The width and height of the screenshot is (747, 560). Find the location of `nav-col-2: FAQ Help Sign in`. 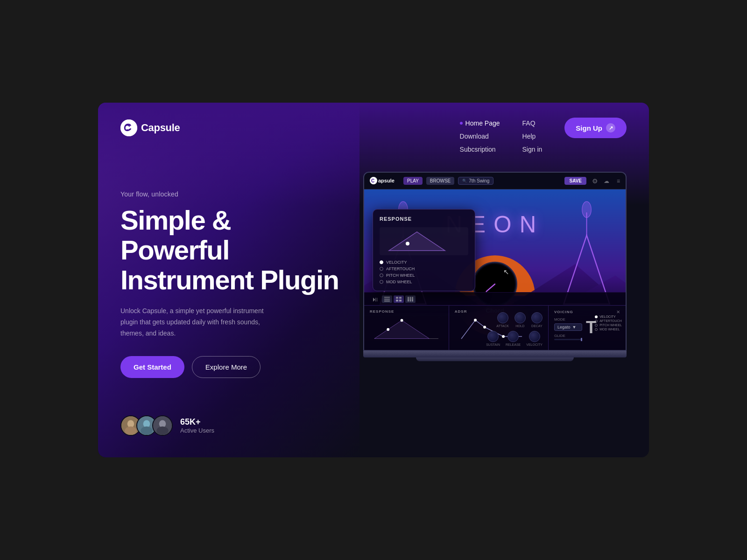

nav-col-2: FAQ Help Sign in is located at coordinates (532, 136).